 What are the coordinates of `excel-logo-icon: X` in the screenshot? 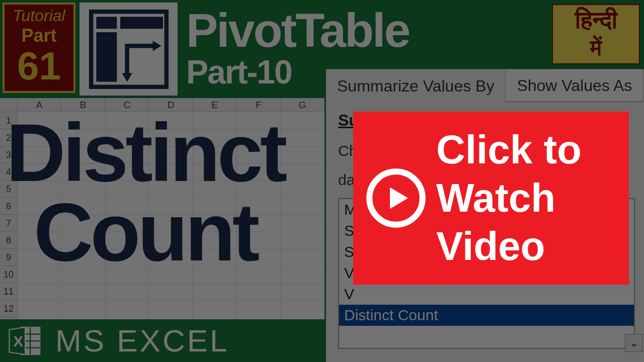 It's located at (25, 339).